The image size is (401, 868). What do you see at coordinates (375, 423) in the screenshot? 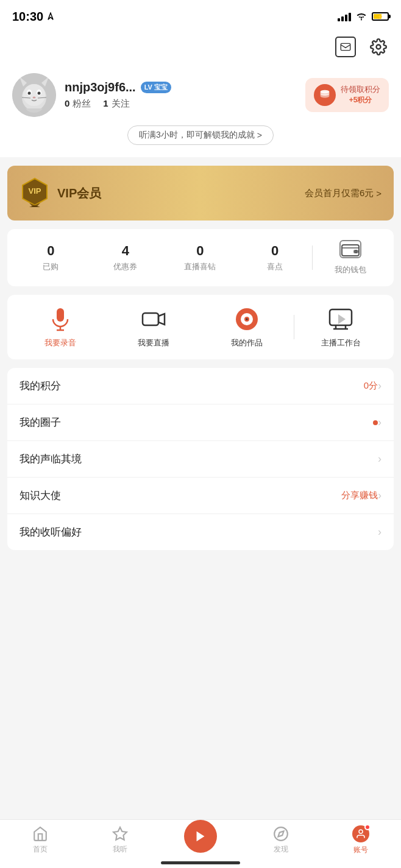
I see `notification-dot` at bounding box center [375, 423].